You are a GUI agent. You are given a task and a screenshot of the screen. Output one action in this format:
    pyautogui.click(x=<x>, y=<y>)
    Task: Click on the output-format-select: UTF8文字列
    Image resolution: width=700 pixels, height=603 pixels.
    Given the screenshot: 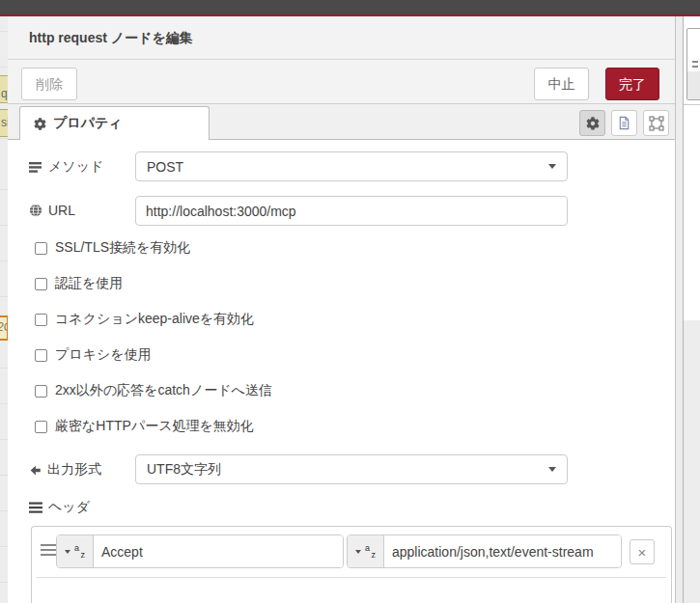 What is the action you would take?
    pyautogui.click(x=351, y=469)
    